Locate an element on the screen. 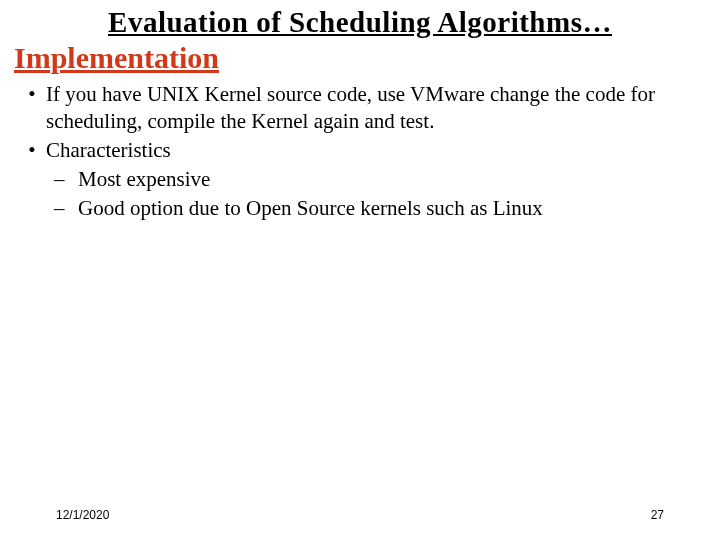 The height and width of the screenshot is (540, 720). footer-date: 12/1/2020 is located at coordinates (82, 515).